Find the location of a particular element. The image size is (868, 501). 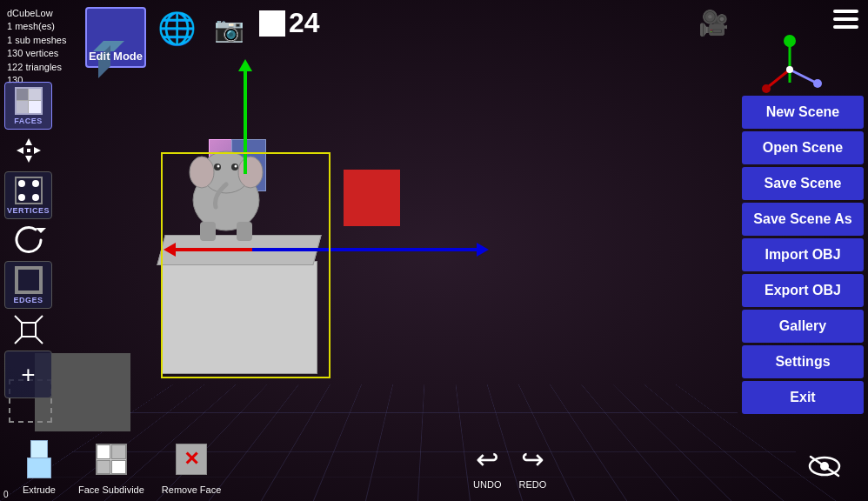

extrude-shape is located at coordinates (39, 459).